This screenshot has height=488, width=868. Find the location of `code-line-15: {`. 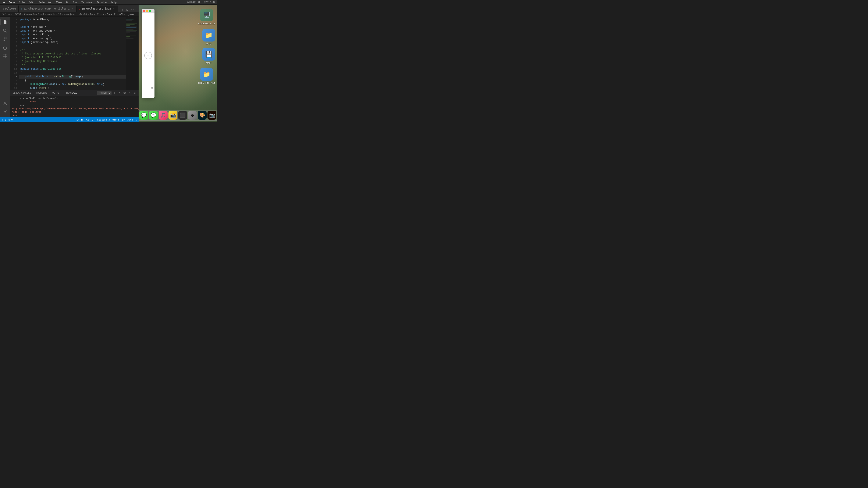

code-line-15: { is located at coordinates (72, 73).